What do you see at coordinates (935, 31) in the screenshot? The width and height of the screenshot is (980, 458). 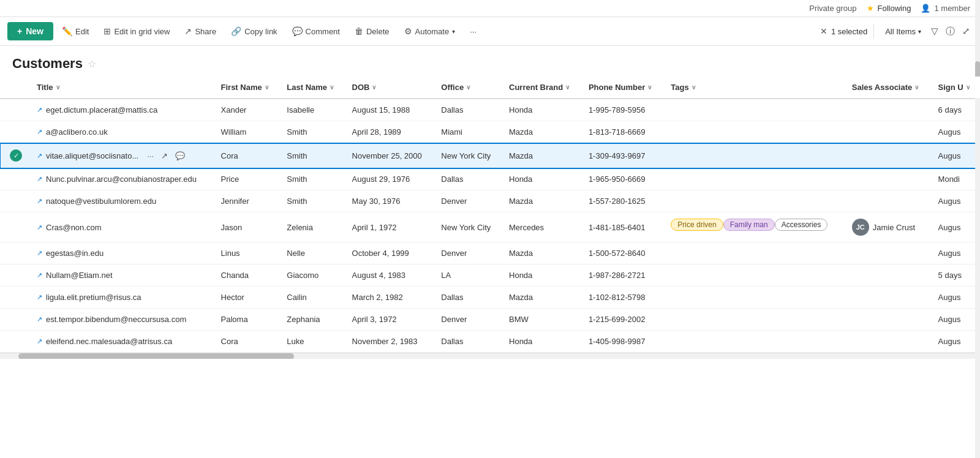 I see `filter-icon: ▽` at bounding box center [935, 31].